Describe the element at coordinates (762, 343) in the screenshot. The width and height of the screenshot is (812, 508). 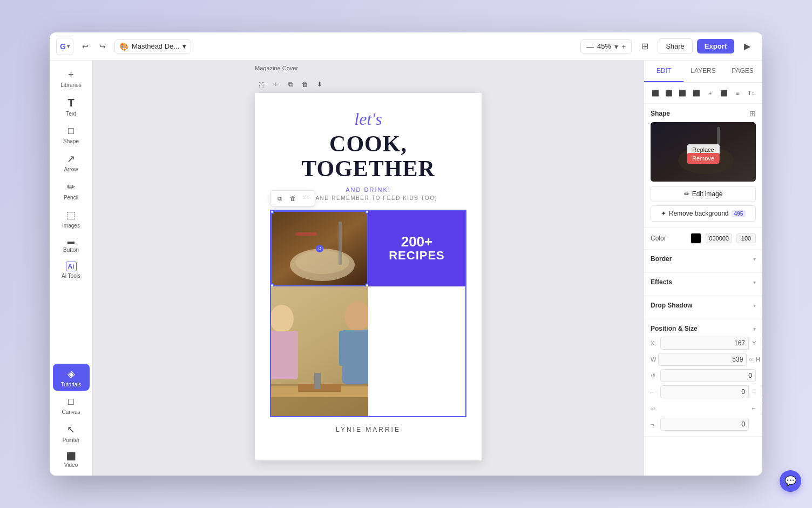
I see `y-input` at that location.